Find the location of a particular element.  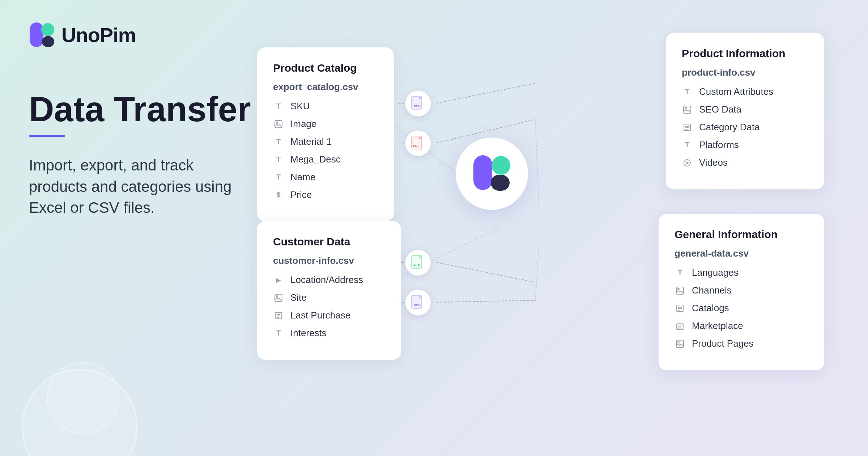

badge-xls: XLS is located at coordinates (418, 263).